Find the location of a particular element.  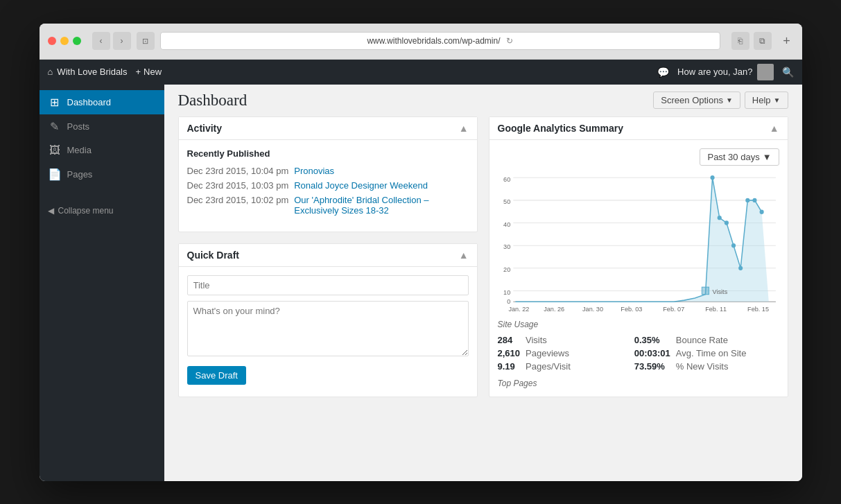

new-content-button: + New is located at coordinates (149, 72).